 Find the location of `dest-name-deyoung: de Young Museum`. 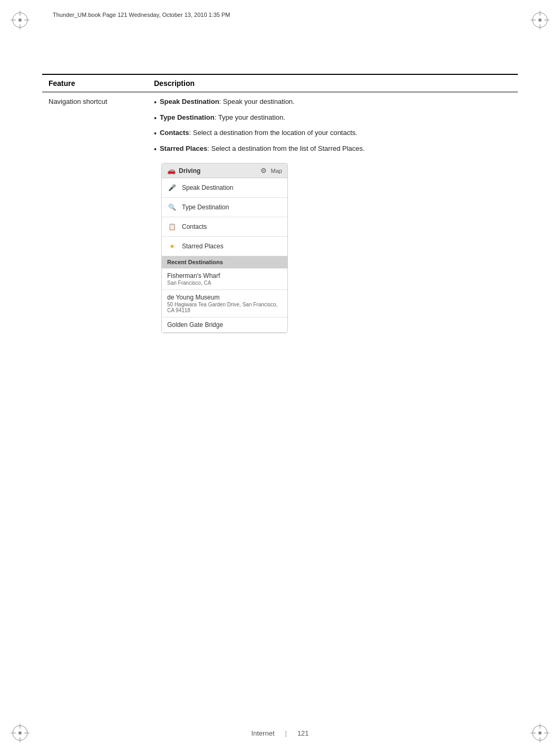

dest-name-deyoung: de Young Museum is located at coordinates (225, 297).